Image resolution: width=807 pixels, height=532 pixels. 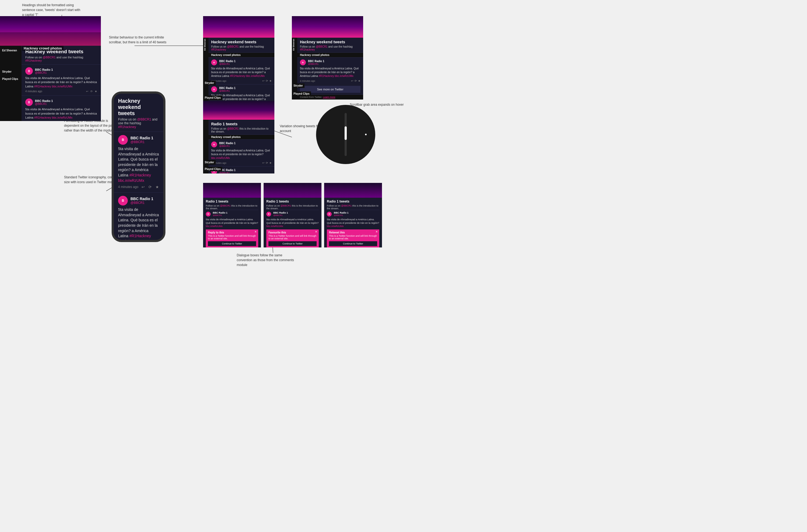 I want to click on scrollbar-track, so click(x=345, y=134).